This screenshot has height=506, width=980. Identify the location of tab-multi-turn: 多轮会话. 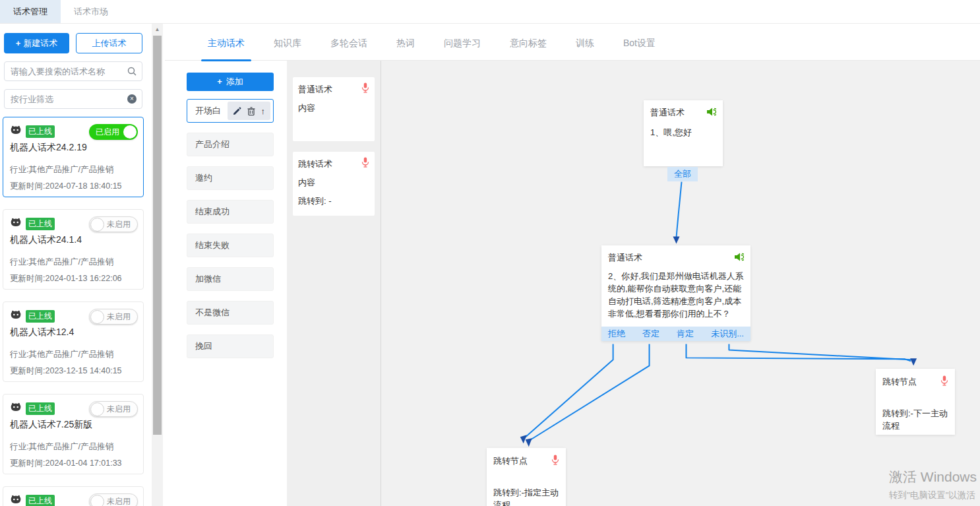
(349, 49).